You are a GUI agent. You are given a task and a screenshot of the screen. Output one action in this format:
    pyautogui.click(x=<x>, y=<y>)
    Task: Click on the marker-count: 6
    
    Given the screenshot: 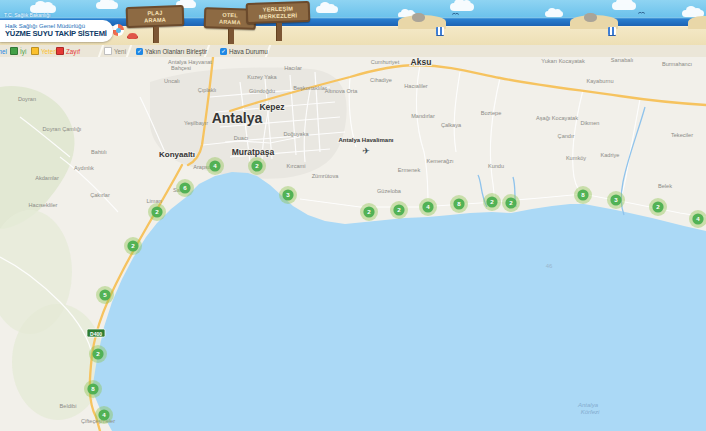 What is the action you would take?
    pyautogui.click(x=185, y=188)
    